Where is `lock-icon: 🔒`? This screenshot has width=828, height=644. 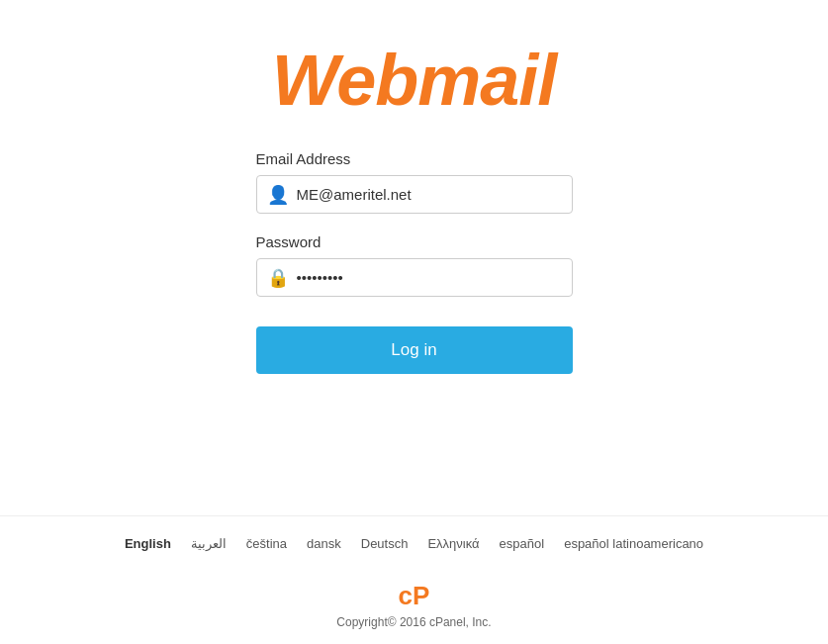 lock-icon: 🔒 is located at coordinates (278, 278).